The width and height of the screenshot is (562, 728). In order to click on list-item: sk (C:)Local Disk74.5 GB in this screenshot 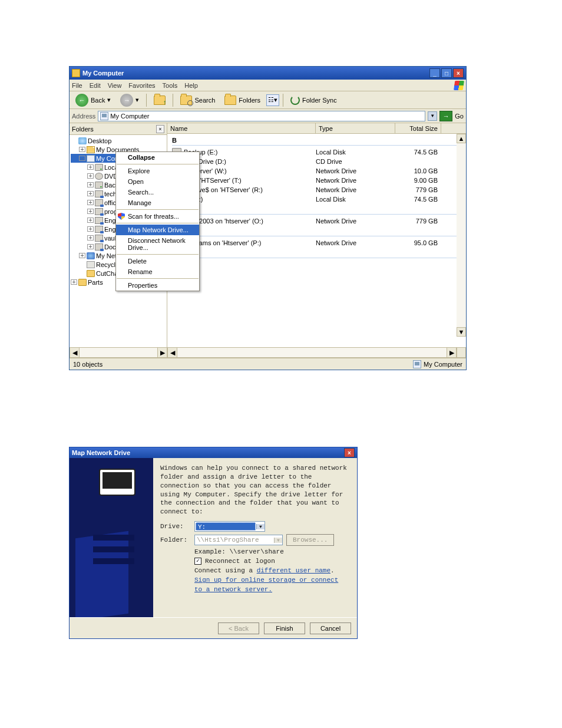, I will do `click(317, 199)`.